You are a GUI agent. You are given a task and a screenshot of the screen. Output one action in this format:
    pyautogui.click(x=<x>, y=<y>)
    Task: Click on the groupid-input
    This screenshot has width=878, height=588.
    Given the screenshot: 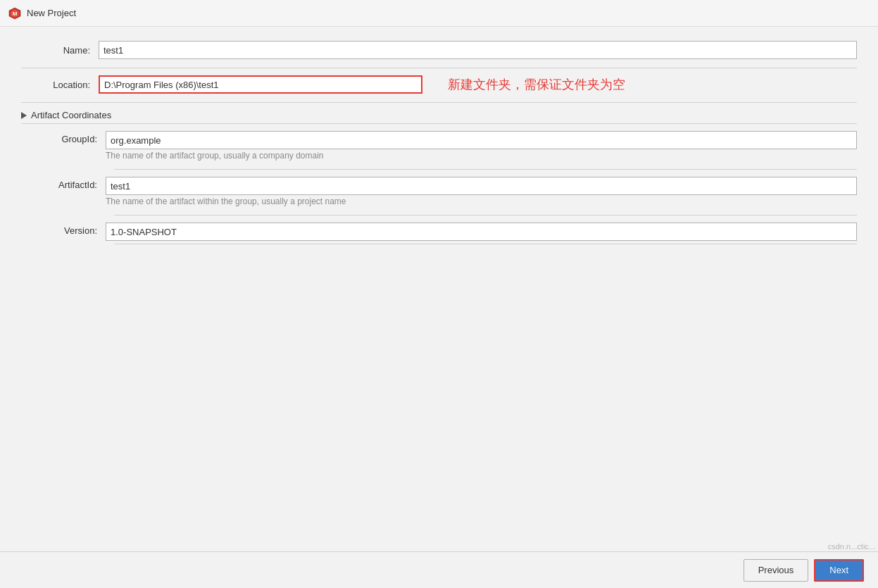 What is the action you would take?
    pyautogui.click(x=482, y=140)
    